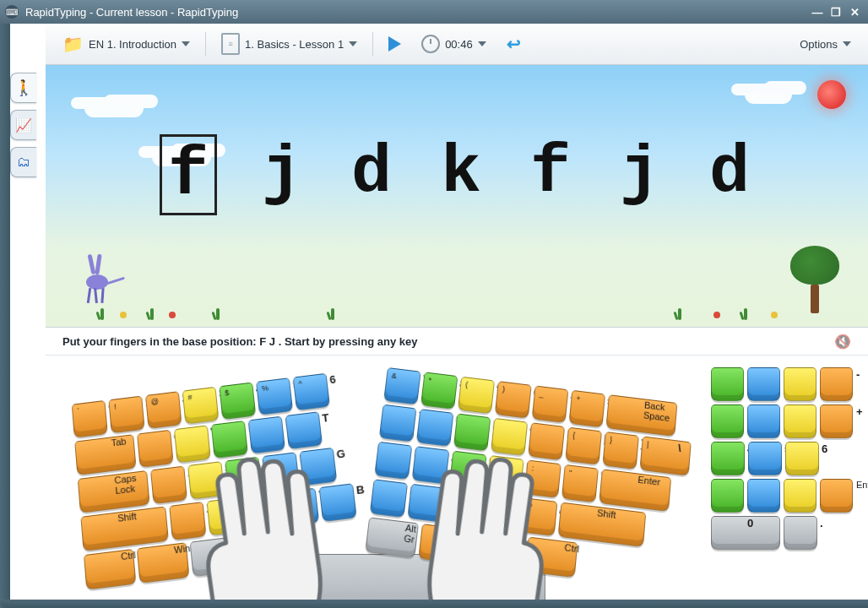 The image size is (868, 608). What do you see at coordinates (539, 517) in the screenshot?
I see `key--: ?/` at bounding box center [539, 517].